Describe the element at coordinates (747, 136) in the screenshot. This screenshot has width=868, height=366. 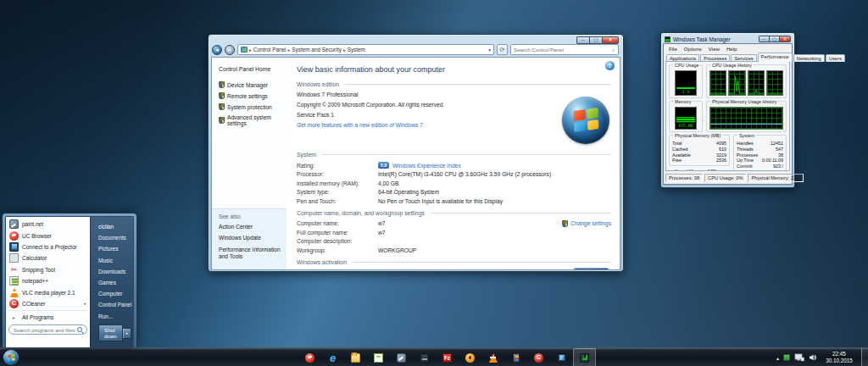
I see `system-stats-label: System` at that location.